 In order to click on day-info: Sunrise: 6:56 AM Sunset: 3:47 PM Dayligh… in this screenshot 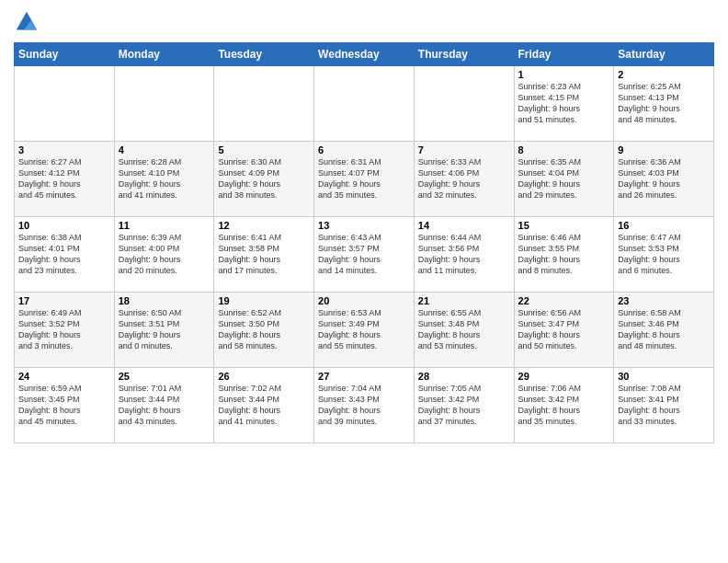, I will do `click(564, 329)`.